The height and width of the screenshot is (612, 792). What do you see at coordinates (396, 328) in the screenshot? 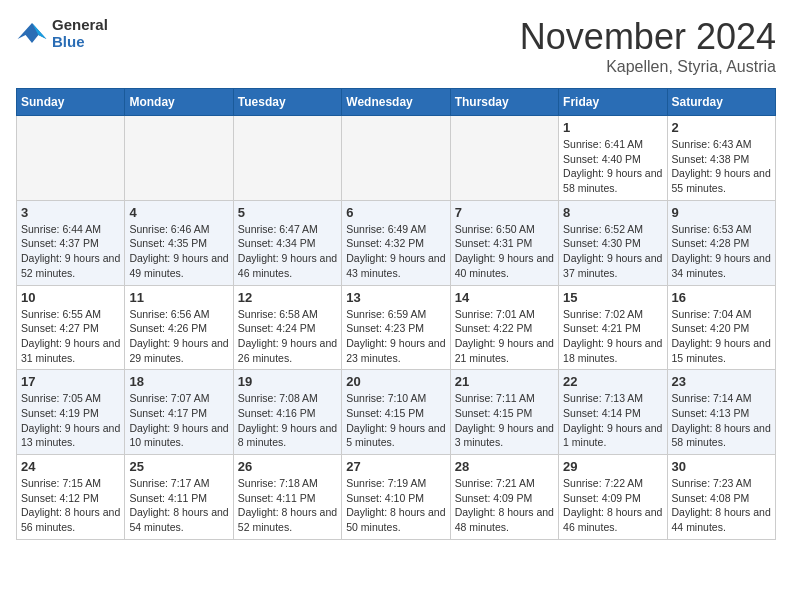
I see `calendar-week-row: 10Sunrise: 6:55 AM Sunset: 4:27 PM Dayli…` at bounding box center [396, 328].